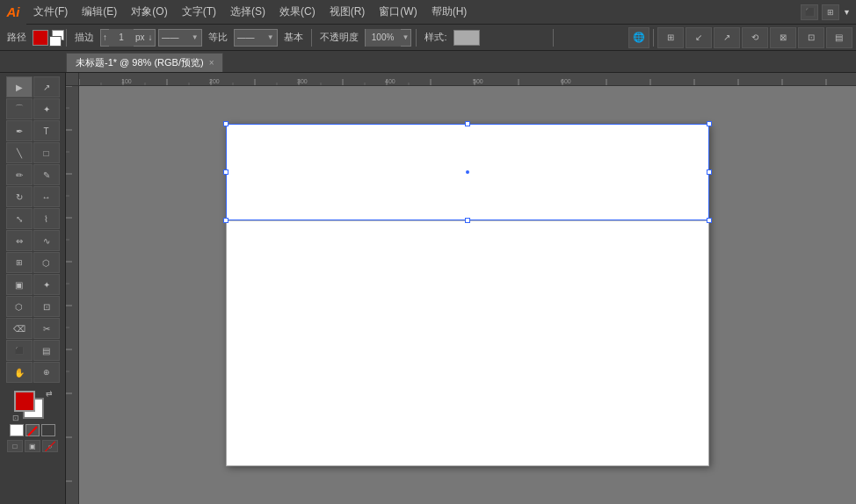  What do you see at coordinates (727, 38) in the screenshot?
I see `tb-btn-3: ↗` at bounding box center [727, 38].